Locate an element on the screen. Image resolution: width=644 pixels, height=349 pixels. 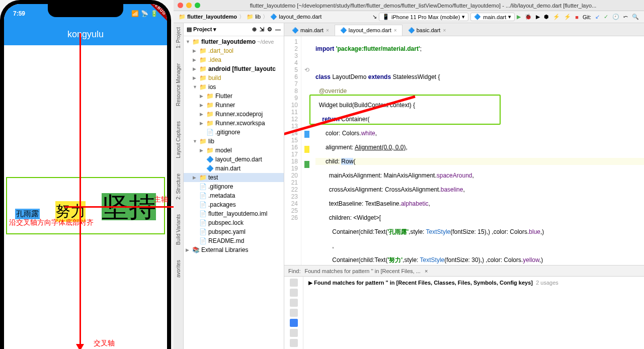
run-icon: ▶ is located at coordinates (519, 17).